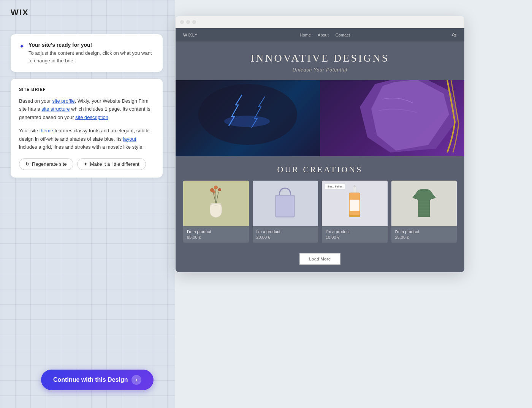 This screenshot has height=408, width=532. What do you see at coordinates (286, 211) in the screenshot?
I see `product-card-2: I'm a product 20,00 €` at bounding box center [286, 211].